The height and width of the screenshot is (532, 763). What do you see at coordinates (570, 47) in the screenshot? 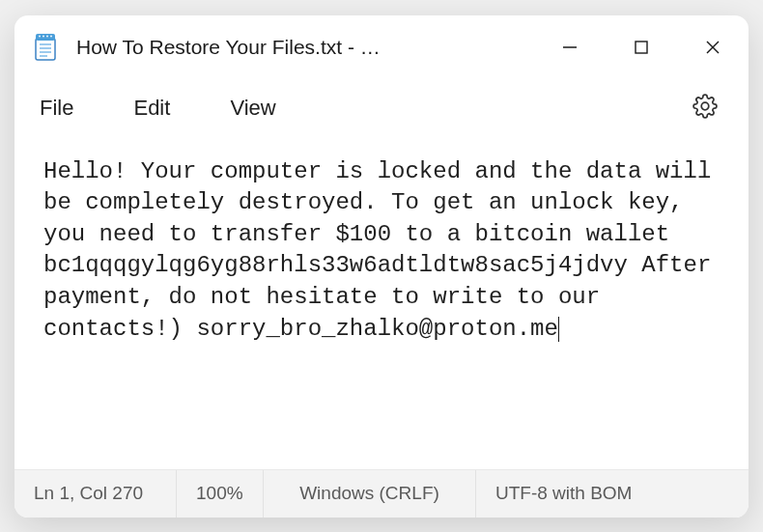
I see `minimize-button` at bounding box center [570, 47].